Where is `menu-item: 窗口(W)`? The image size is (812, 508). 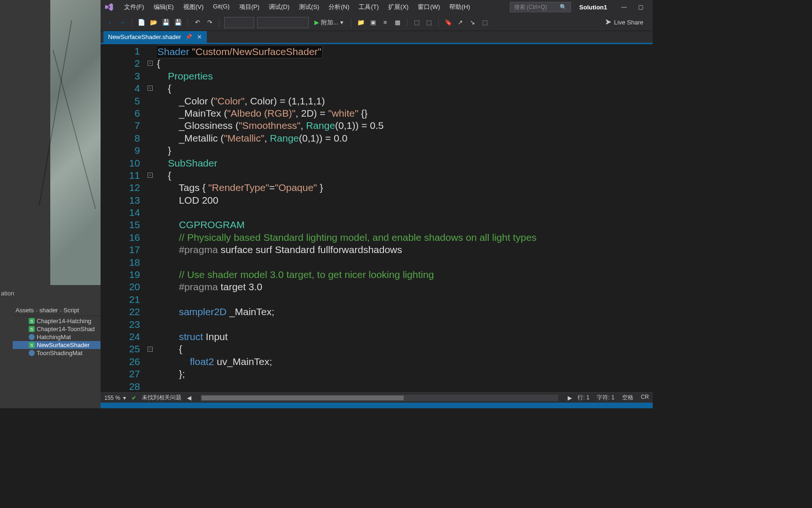 menu-item: 窗口(W) is located at coordinates (429, 7).